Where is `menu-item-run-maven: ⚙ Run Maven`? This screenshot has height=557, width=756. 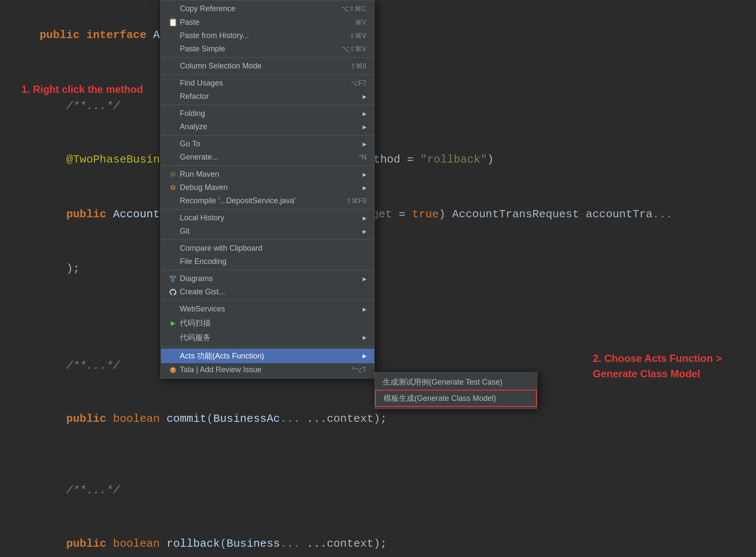 menu-item-run-maven: ⚙ Run Maven is located at coordinates (268, 175).